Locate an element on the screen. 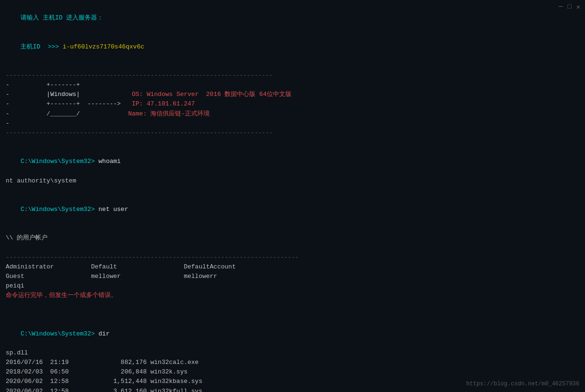 The height and width of the screenshot is (392, 585). header-prompt: 请输入 主机ID 进入服务器： is located at coordinates (292, 18).